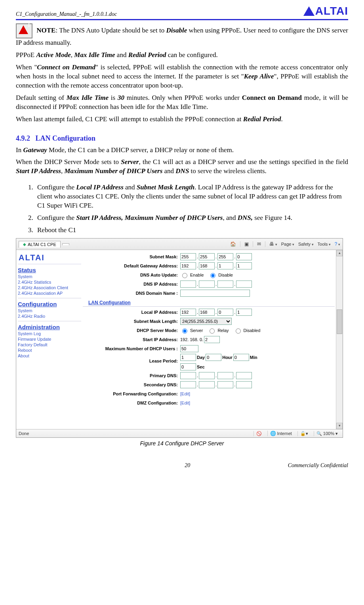 Image resolution: width=364 pixels, height=605 pixels. Describe the element at coordinates (24, 31) in the screenshot. I see `warning-icon: !` at that location.